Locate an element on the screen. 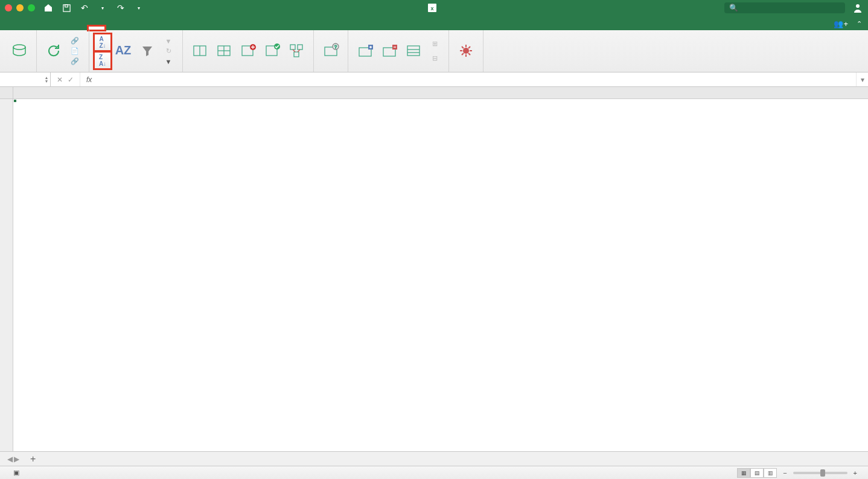 The width and height of the screenshot is (868, 479). advanced-filter-button: ▼ is located at coordinates (170, 62).